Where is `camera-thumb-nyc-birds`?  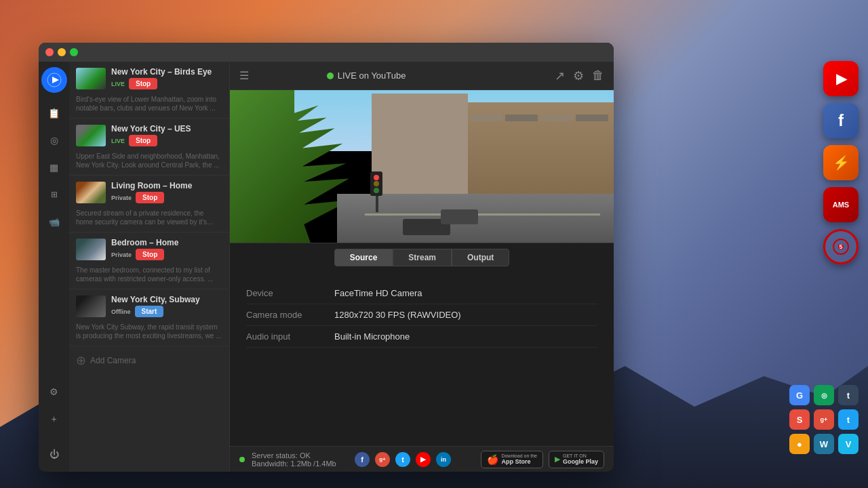 camera-thumb-nyc-birds is located at coordinates (91, 79).